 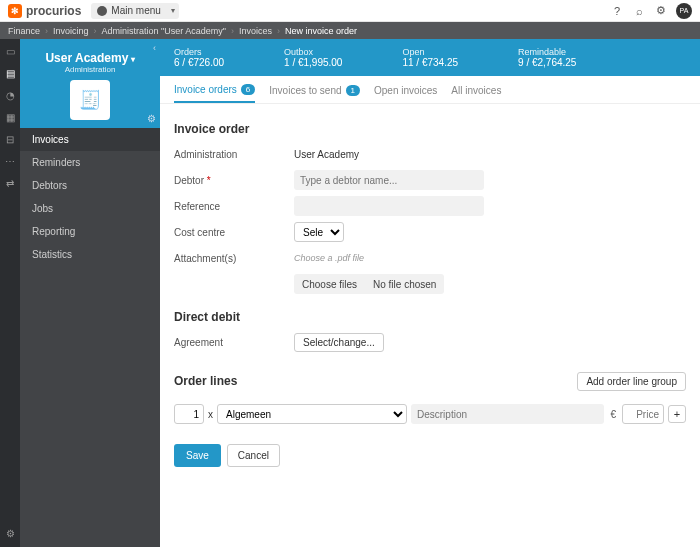 What do you see at coordinates (24, 31) in the screenshot?
I see `crumb-finance: Finance` at bounding box center [24, 31].